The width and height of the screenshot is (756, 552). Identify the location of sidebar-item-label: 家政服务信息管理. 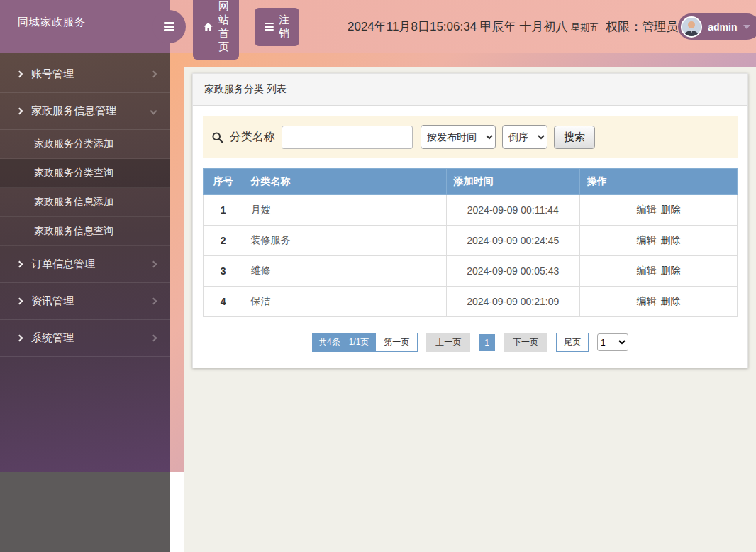
(74, 111).